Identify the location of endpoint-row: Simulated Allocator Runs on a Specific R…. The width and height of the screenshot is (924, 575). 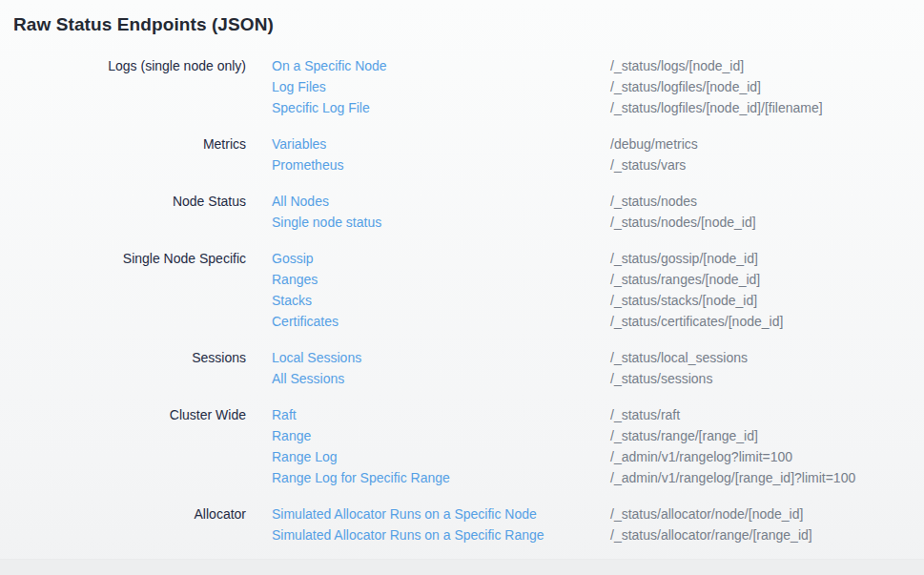
(542, 535).